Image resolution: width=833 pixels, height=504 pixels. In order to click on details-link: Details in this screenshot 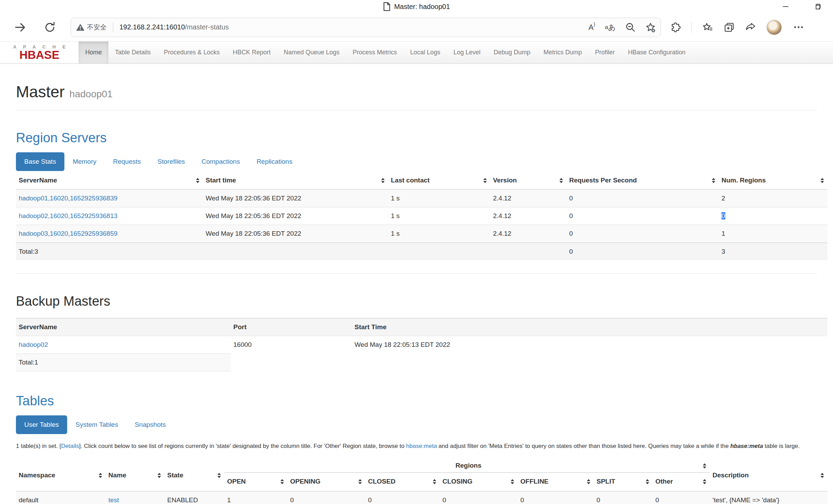, I will do `click(70, 446)`.